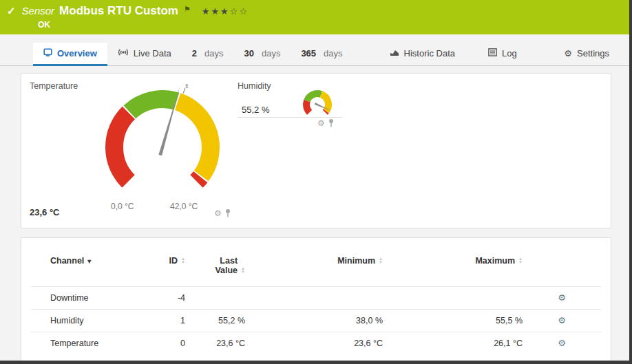  What do you see at coordinates (255, 86) in the screenshot?
I see `humidity-gauge-title: Humidity` at bounding box center [255, 86].